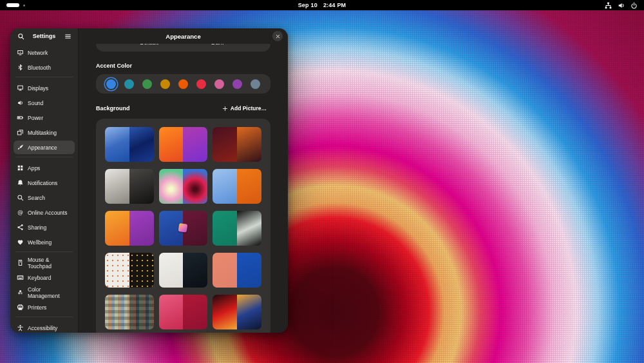 The height and width of the screenshot is (363, 644). I want to click on sidebar-item-notifications: Notifications, so click(44, 183).